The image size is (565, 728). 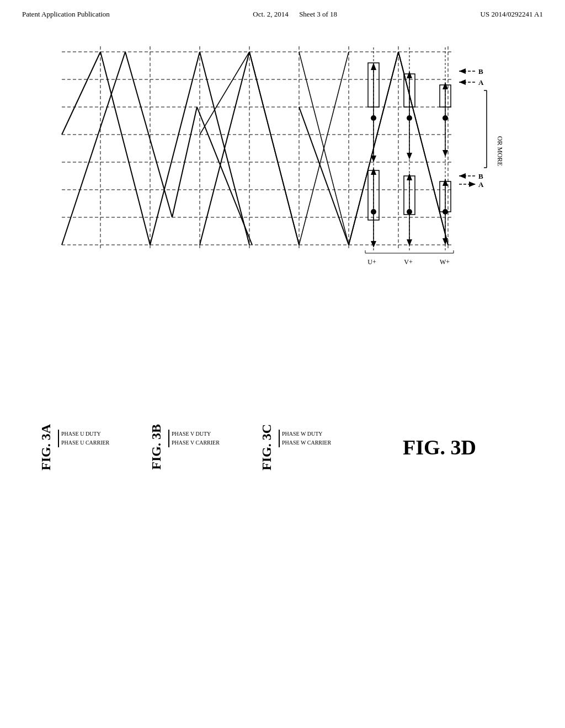 What do you see at coordinates (439, 447) in the screenshot?
I see `fig3d-label: FIG. 3D` at bounding box center [439, 447].